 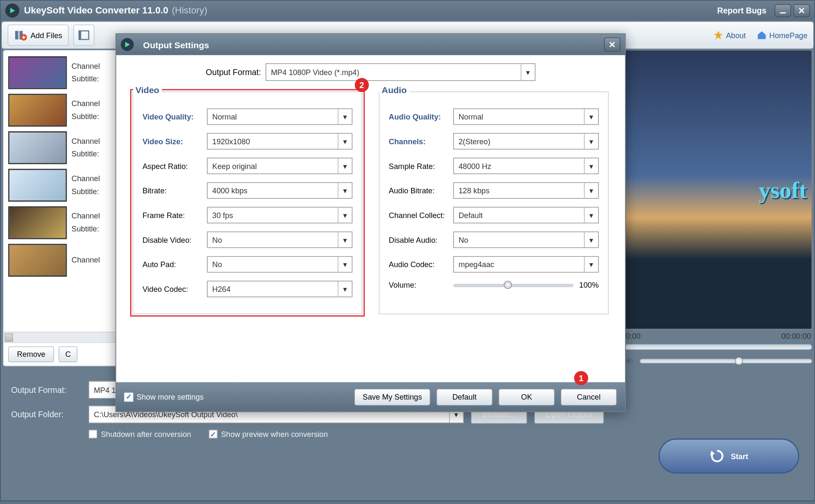 I want to click on video-label-7: Video Codec:, so click(x=175, y=289).